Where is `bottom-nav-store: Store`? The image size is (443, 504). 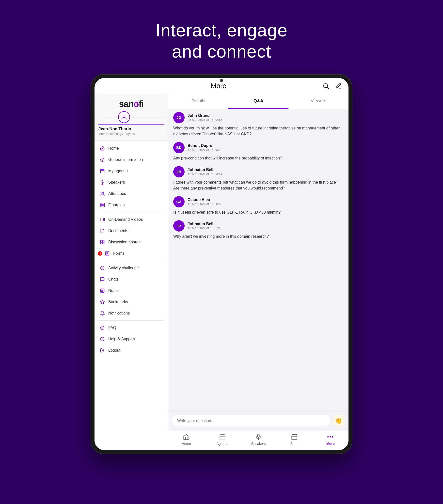 bottom-nav-store: Store is located at coordinates (294, 439).